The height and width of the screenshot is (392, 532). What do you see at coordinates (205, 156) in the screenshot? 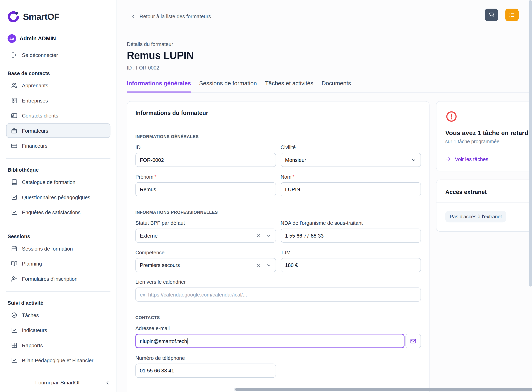
I see `id-field-group: ID` at bounding box center [205, 156].